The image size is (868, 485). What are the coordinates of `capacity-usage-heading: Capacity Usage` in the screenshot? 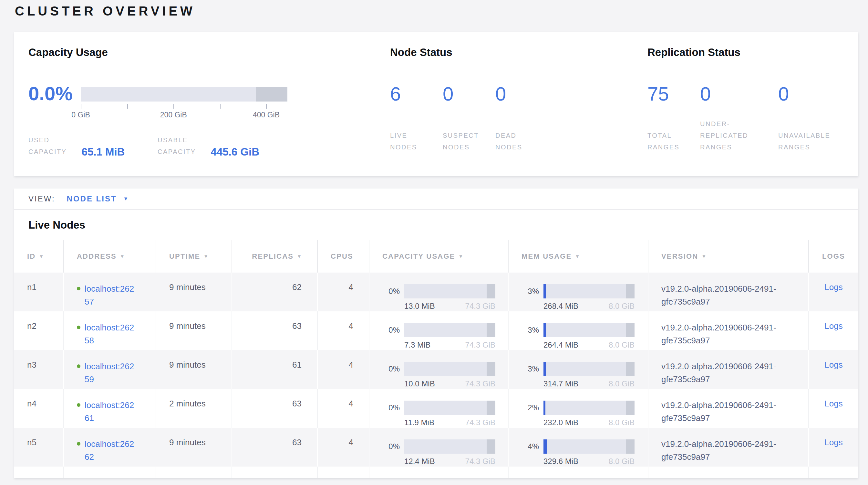 It's located at (68, 53).